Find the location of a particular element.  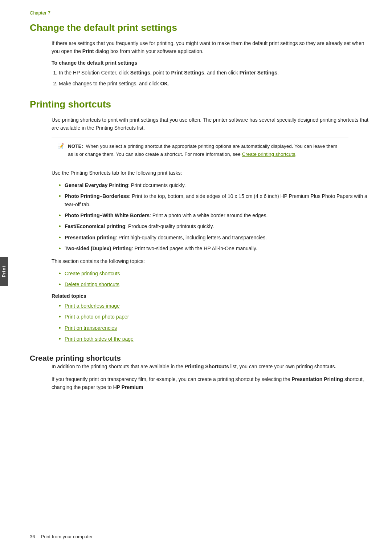

list-item-1: General Everyday Printing: Print documen… is located at coordinates (215, 185).